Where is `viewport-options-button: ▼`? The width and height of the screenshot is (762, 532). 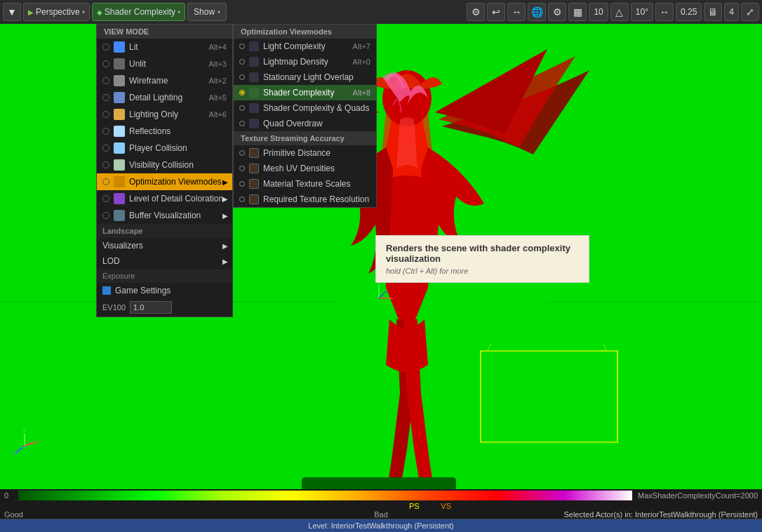 viewport-options-button: ▼ is located at coordinates (12, 12).